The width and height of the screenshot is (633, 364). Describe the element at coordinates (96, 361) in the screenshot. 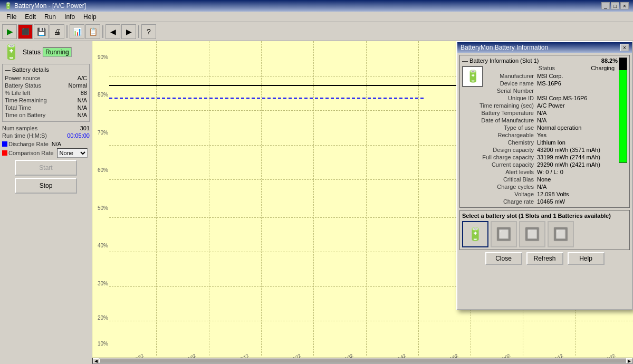

I see `scrollbar-left-arrow: ◀` at that location.